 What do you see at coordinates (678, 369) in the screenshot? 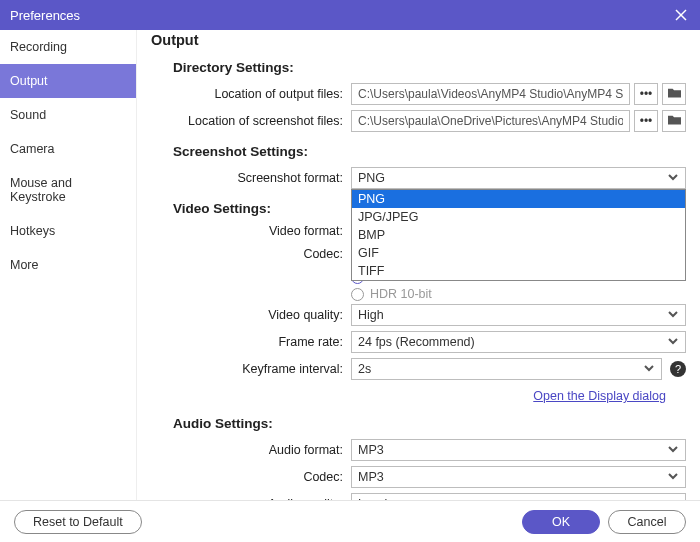
I see `help-icon: ?` at bounding box center [678, 369].